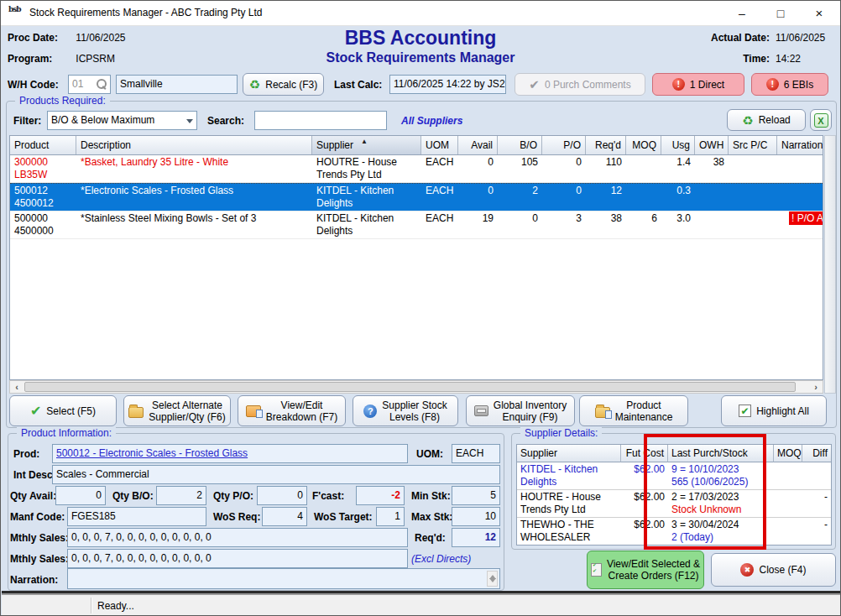 The image size is (841, 616). What do you see at coordinates (674, 477) in the screenshot?
I see `supplier-row: KITDEL - KitchenDelights $62.00 9 = 10/1…` at bounding box center [674, 477].